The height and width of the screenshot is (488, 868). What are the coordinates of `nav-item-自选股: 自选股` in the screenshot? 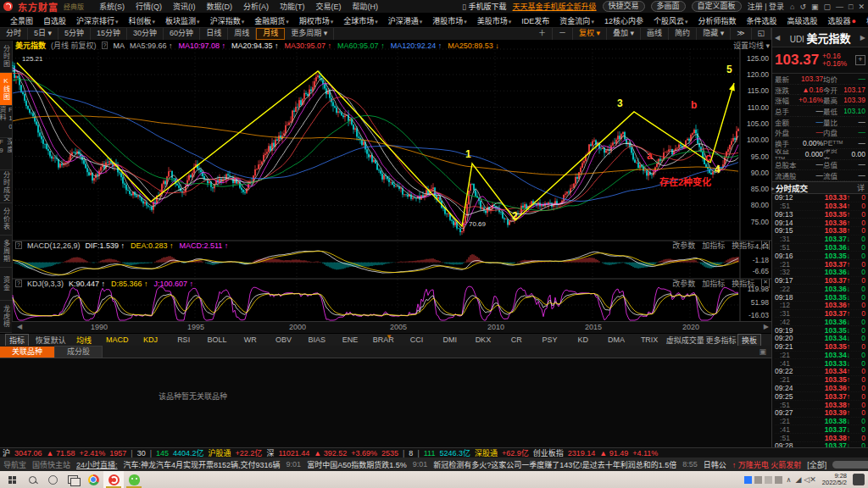 It's located at (54, 20).